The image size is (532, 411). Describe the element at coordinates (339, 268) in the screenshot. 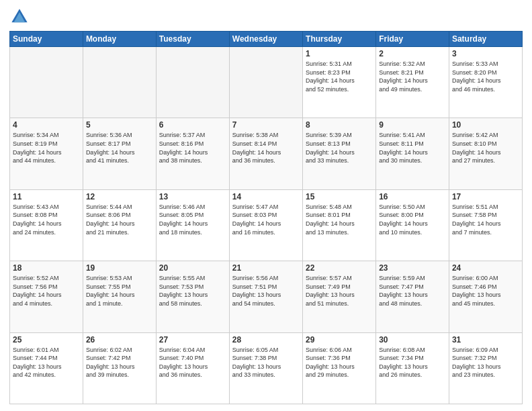

I see `day-number: 22` at that location.